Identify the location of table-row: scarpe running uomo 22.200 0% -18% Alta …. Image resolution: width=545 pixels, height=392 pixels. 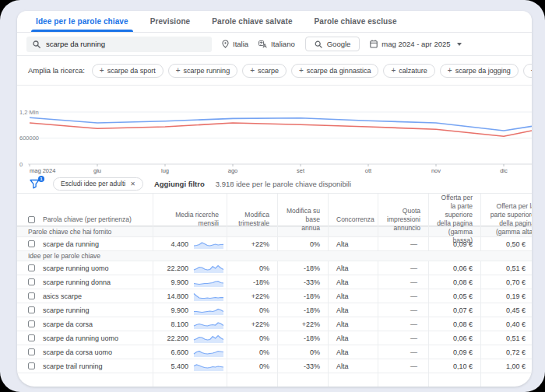
(274, 268).